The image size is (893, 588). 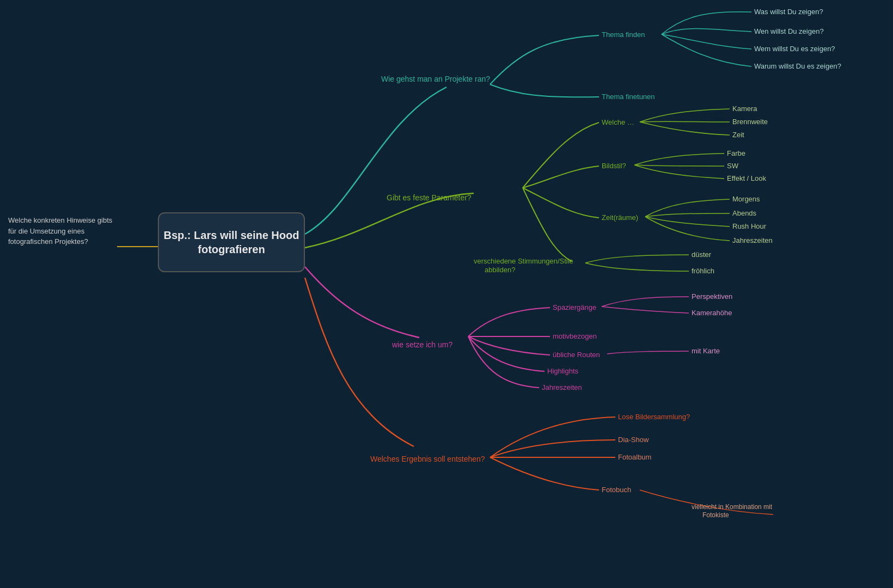 What do you see at coordinates (745, 109) in the screenshot?
I see `kamera-label: Kamera` at bounding box center [745, 109].